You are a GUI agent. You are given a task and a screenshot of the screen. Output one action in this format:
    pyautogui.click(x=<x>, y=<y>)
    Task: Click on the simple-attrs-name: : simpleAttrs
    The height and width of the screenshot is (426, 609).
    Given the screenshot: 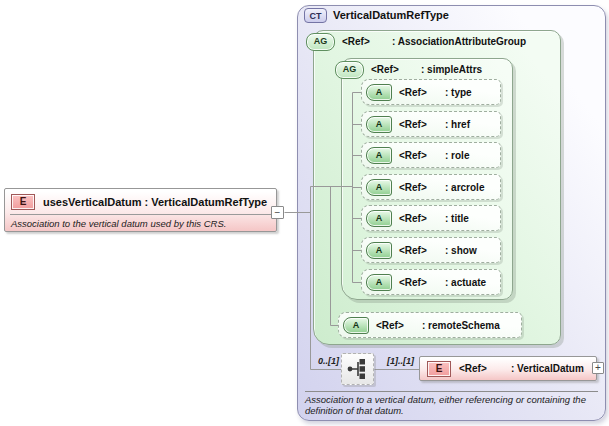 What is the action you would take?
    pyautogui.click(x=452, y=70)
    